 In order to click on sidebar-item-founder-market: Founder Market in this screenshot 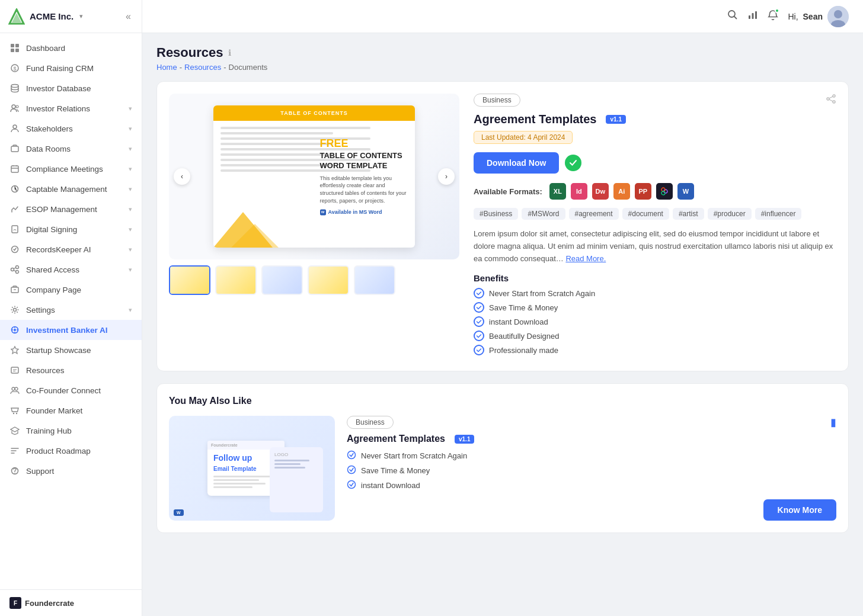, I will do `click(71, 410)`.